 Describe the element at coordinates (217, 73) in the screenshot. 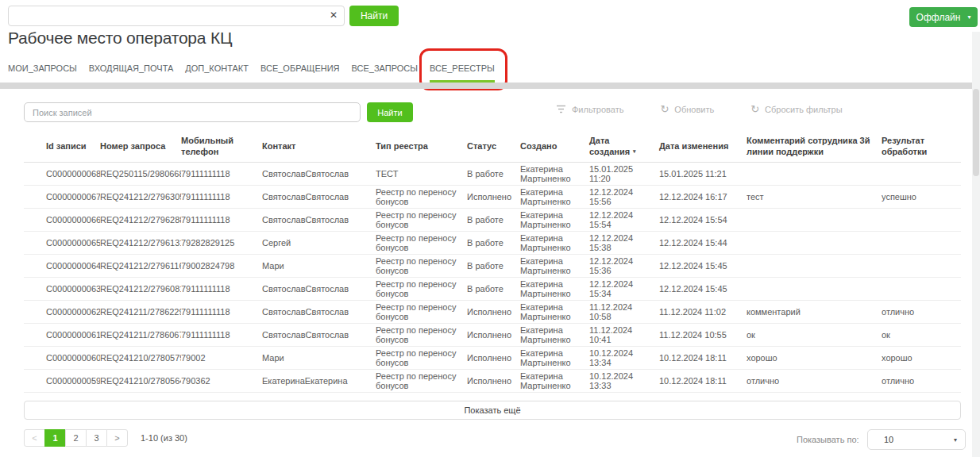

I see `tab-2: ДОП_КОНТАКТ` at that location.